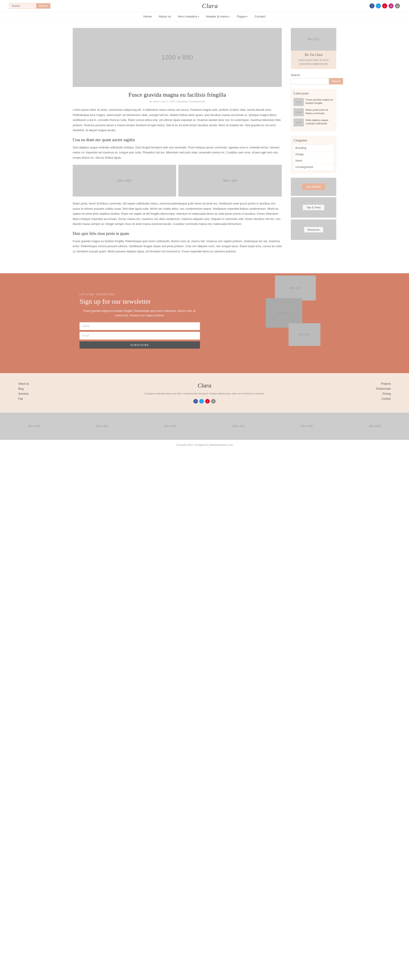 This screenshot has height=980, width=409. I want to click on header-search-button: Search, so click(43, 6).